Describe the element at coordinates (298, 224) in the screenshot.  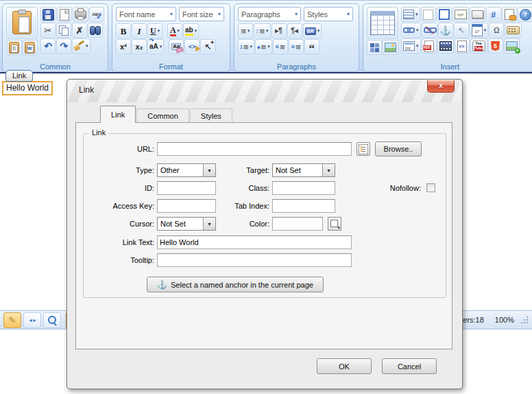
I see `color-input` at that location.